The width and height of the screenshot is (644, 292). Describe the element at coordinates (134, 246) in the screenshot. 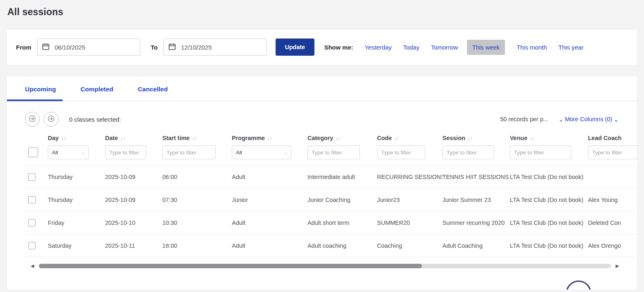

I see `cell-date: 2025-10-11` at that location.